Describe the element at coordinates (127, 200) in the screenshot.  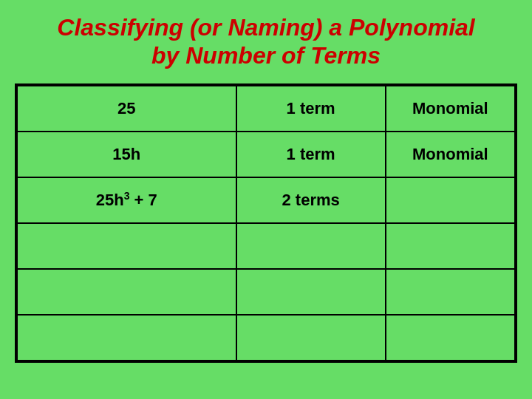
I see `cell-expression-3: 25h3 + 7` at that location.